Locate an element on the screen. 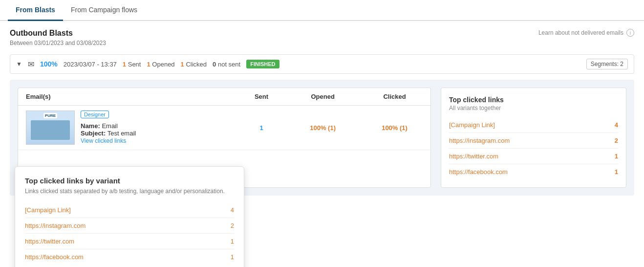 This screenshot has width=644, height=267. clicked-count: 1 is located at coordinates (183, 65).